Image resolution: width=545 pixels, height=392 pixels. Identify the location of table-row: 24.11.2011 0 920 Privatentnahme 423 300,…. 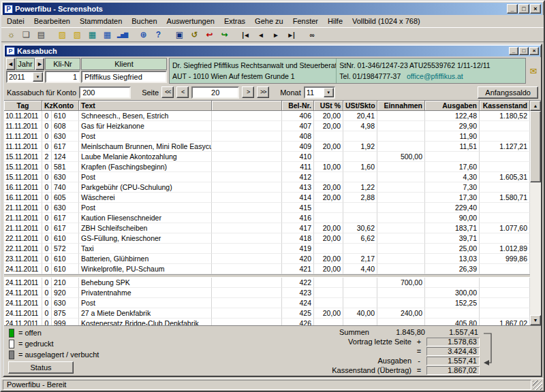
(267, 293).